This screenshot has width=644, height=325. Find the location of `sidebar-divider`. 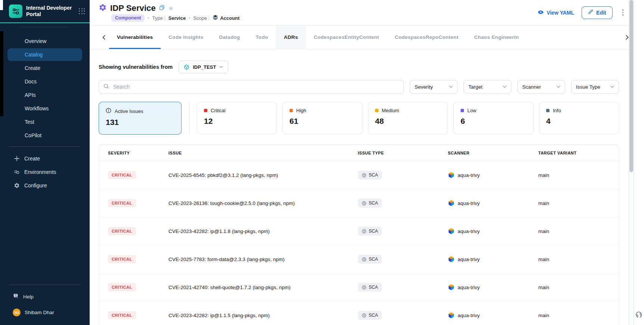

sidebar-divider is located at coordinates (45, 147).